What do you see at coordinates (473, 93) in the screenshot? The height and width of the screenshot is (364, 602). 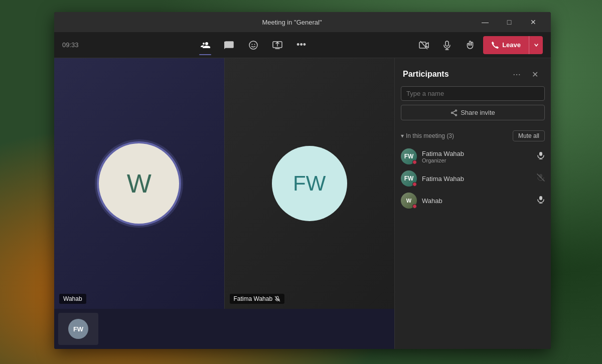 I see `search-box` at bounding box center [473, 93].